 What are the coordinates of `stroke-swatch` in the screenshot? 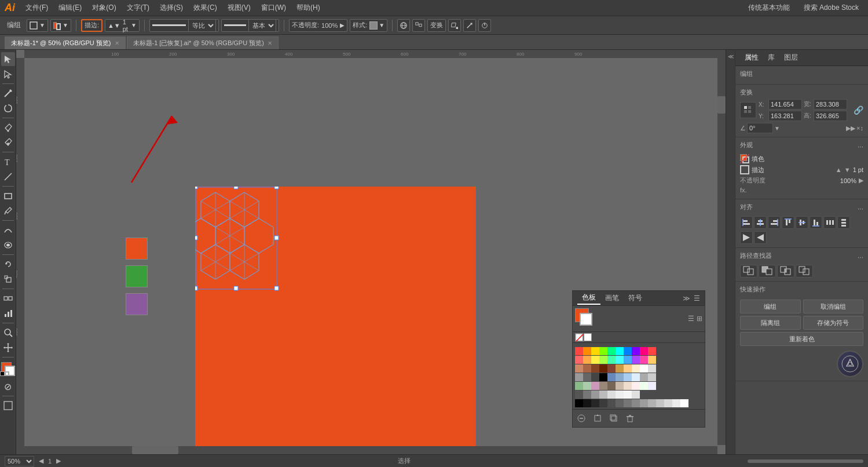 It's located at (745, 170).